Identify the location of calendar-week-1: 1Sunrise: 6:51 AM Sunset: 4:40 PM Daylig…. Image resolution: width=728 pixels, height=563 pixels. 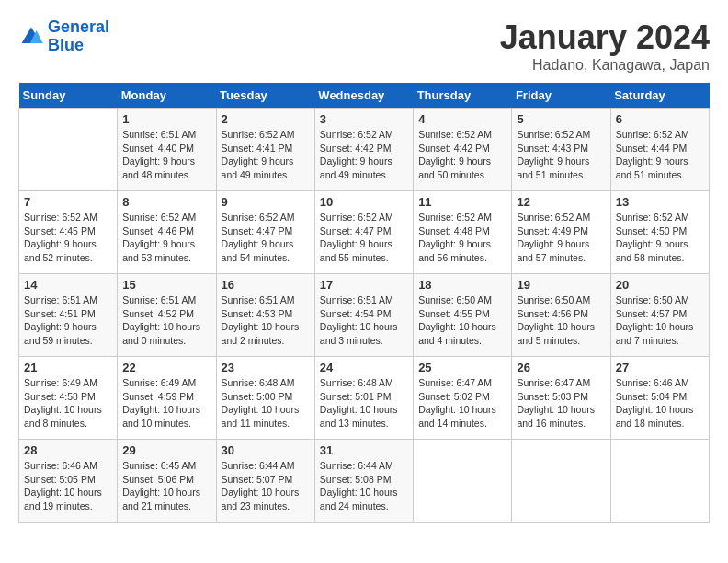
(364, 150).